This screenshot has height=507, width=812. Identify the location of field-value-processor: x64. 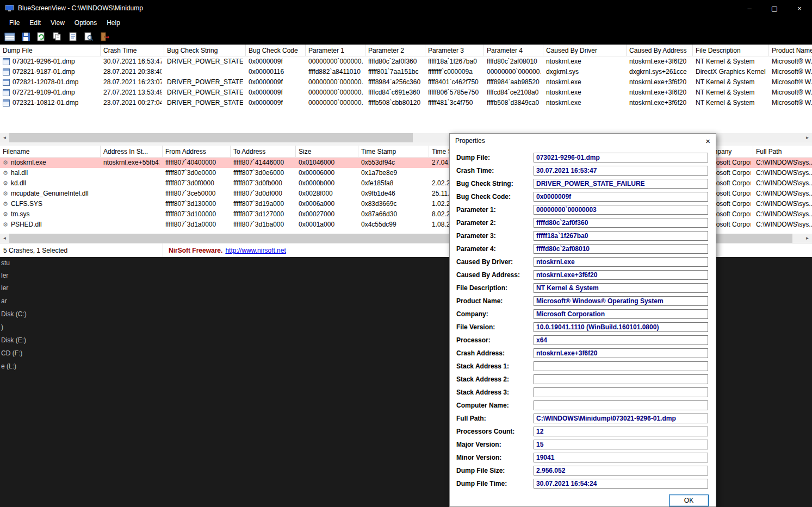
(621, 340).